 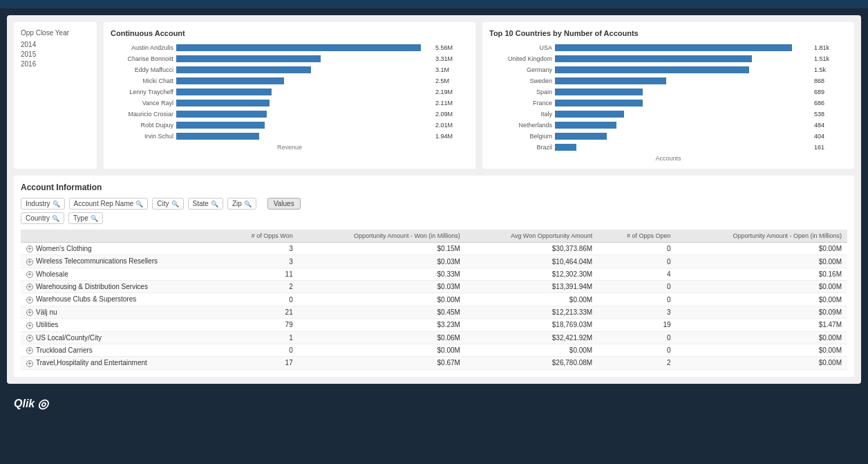 I want to click on row-opps-open: 4, so click(x=637, y=274).